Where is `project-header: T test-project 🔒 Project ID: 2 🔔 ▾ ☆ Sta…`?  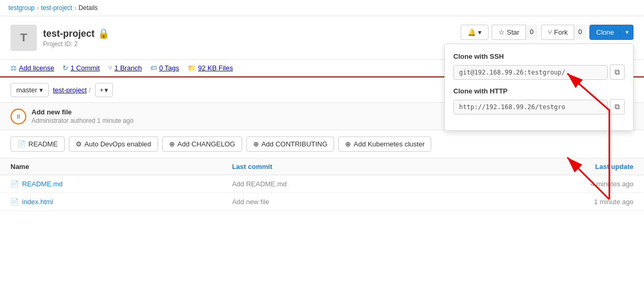 project-header: T test-project 🔒 Project ID: 2 🔔 ▾ ☆ Sta… is located at coordinates (322, 38).